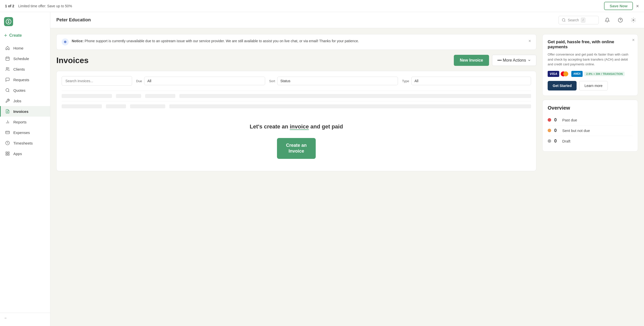  I want to click on jobs-icon, so click(8, 101).